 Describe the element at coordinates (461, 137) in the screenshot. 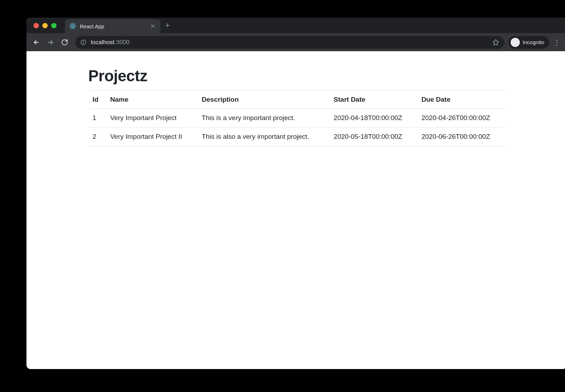

I see `cell-due-date: 2020-06-26T00:00:00Z` at that location.